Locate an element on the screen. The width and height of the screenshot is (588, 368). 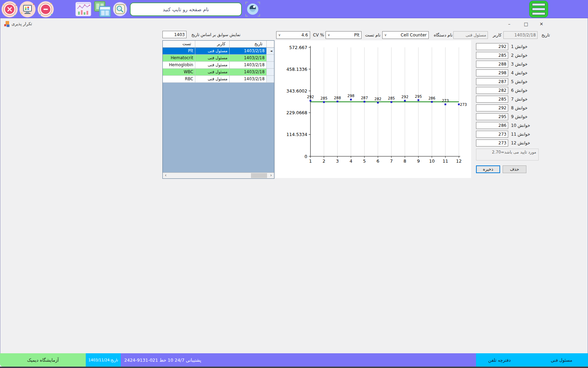
reading-row: خوانش 6 is located at coordinates (513, 90).